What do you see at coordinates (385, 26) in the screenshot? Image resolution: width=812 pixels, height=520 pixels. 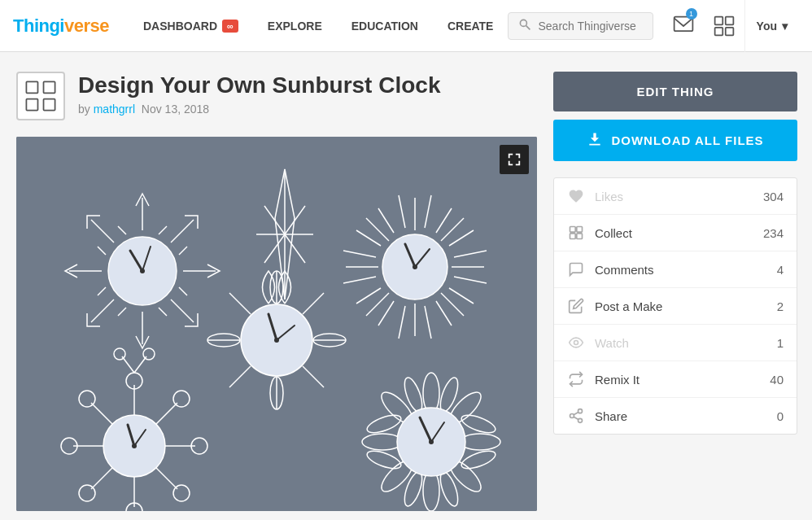 I see `nav-education: EDUCATION` at bounding box center [385, 26].